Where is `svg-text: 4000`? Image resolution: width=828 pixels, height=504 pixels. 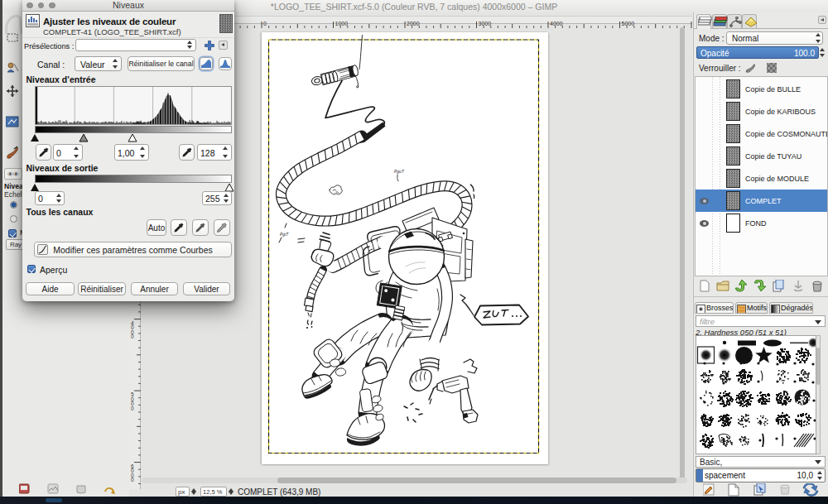 svg-text: 4000 is located at coordinates (556, 23).